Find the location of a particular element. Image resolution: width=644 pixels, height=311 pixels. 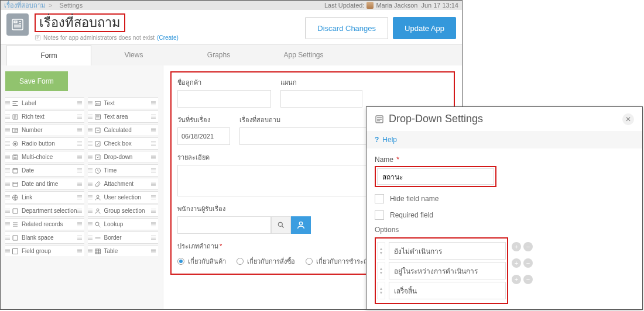

radio-label: เกี่ยวกับการชำระเงิน is located at coordinates (345, 261).